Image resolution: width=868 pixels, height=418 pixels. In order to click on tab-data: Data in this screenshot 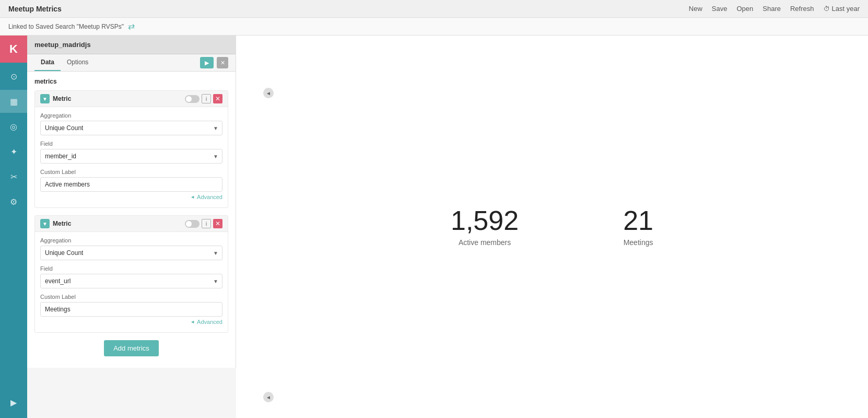, I will do `click(48, 63)`.